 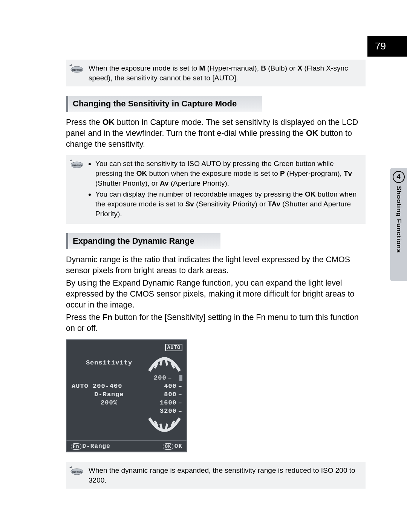 I want to click on memo3-text: When the dynamic range is expanded, the …, so click(x=222, y=475).